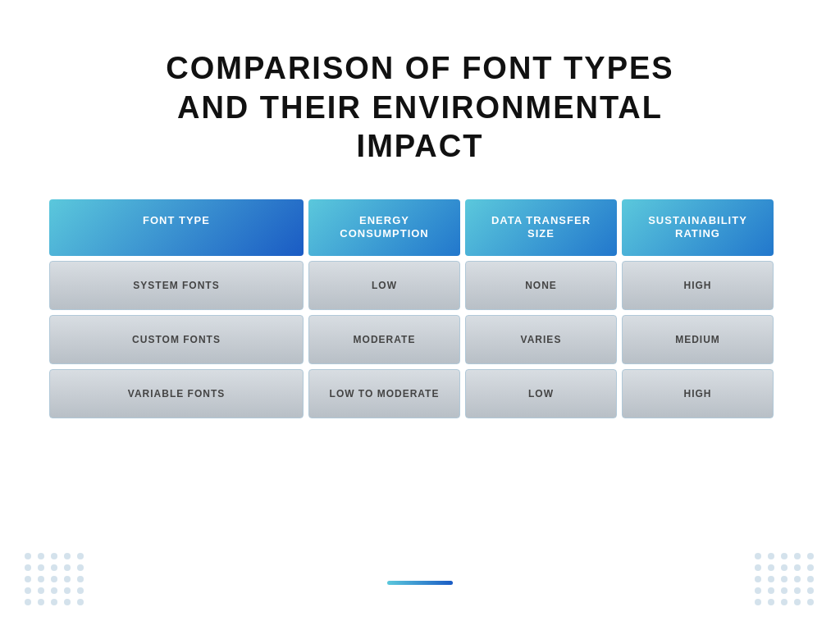  What do you see at coordinates (541, 228) in the screenshot?
I see `header-data-transfer-size: DATA TRANSFERSIZE` at bounding box center [541, 228].